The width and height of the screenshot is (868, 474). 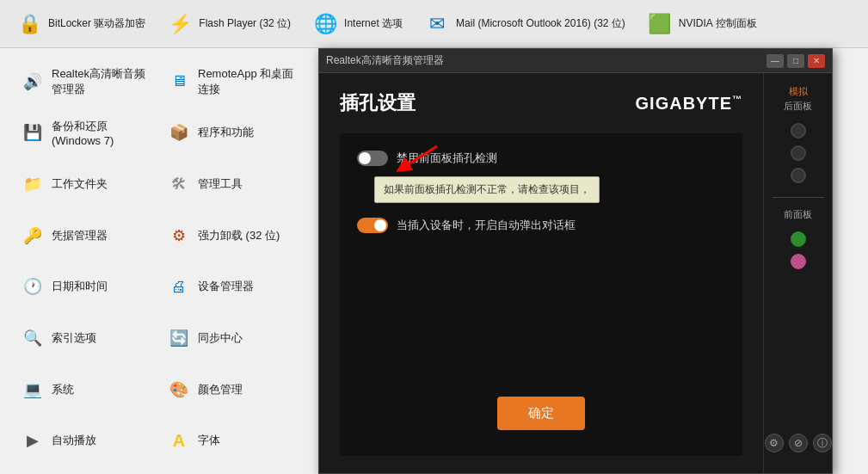 I want to click on admin-icon: 🛠, so click(x=179, y=184).